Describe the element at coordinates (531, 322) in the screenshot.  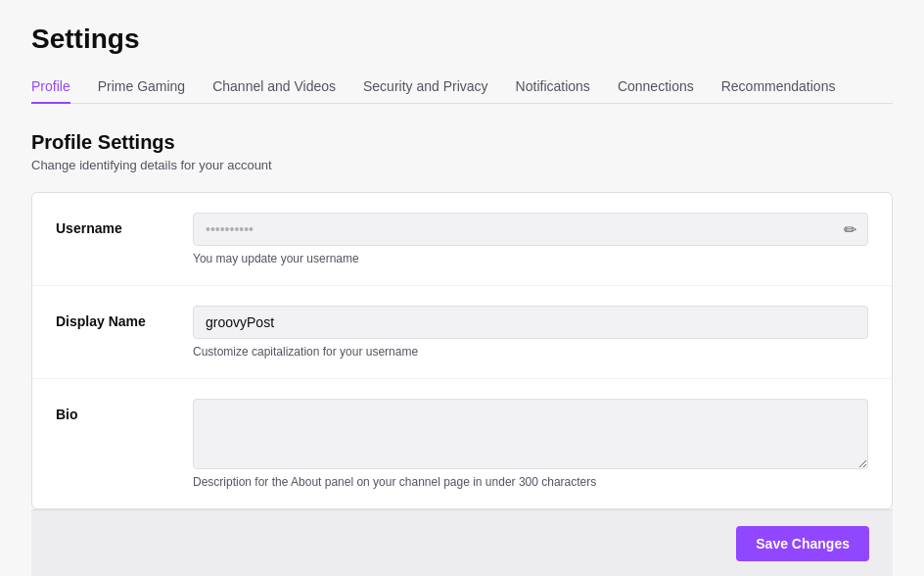
I see `display-name-input` at that location.